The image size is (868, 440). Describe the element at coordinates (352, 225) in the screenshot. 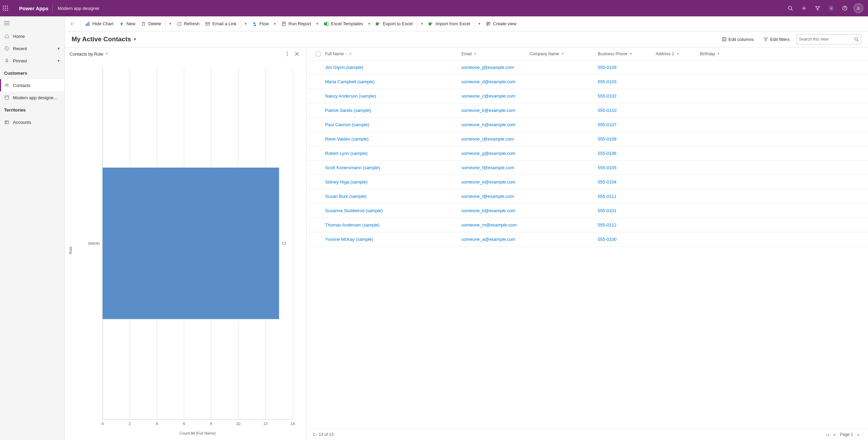

I see `contact-name-link: Thomas Andersen (sample)` at that location.